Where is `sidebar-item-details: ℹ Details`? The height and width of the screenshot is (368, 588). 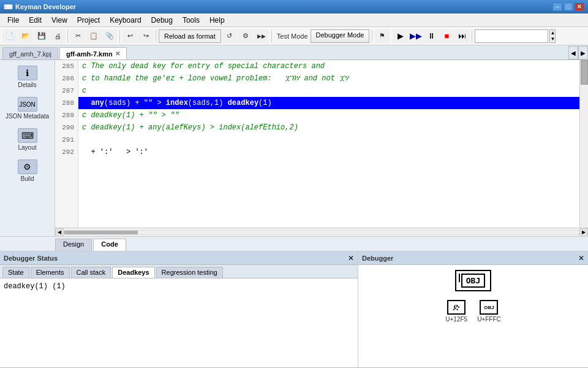
sidebar-item-details: ℹ Details is located at coordinates (28, 77).